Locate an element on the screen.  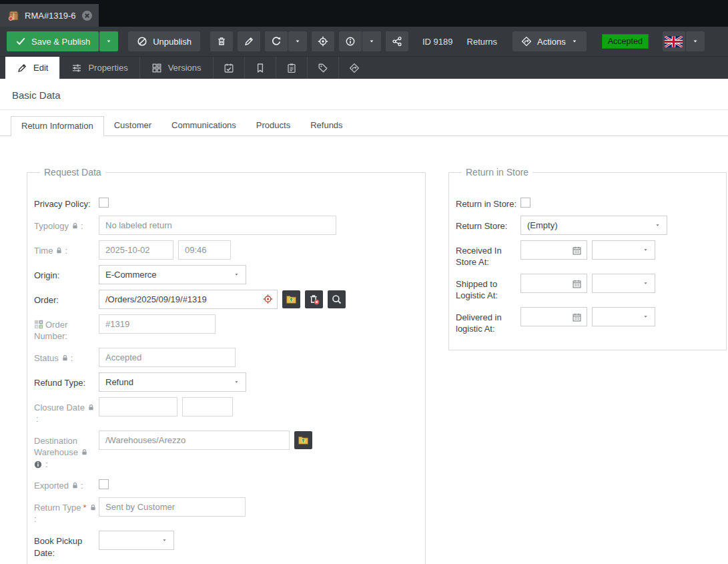
closure-date-label: Closure Date: is located at coordinates (67, 411).